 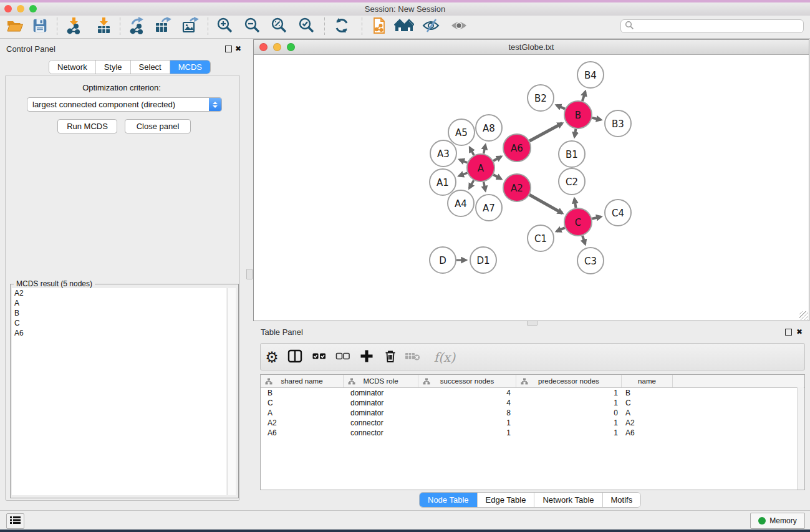 What do you see at coordinates (596, 118) in the screenshot?
I see `graph-edge-B-B3` at bounding box center [596, 118].